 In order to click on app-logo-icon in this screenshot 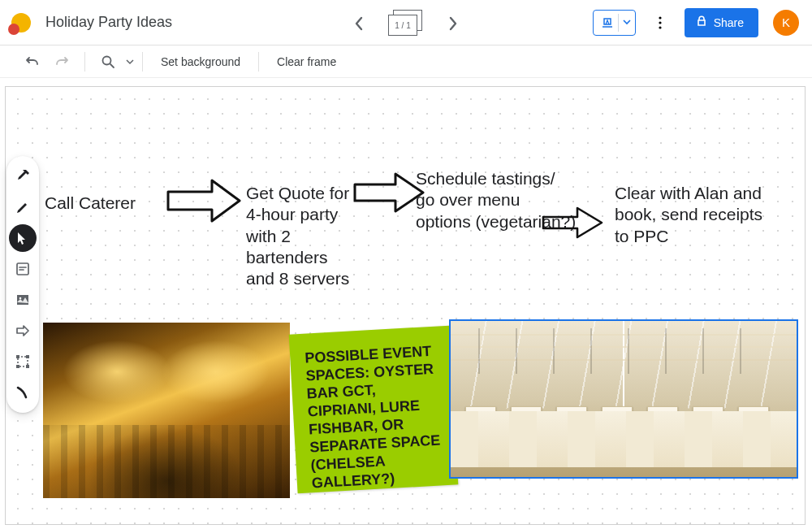, I will do `click(21, 23)`.